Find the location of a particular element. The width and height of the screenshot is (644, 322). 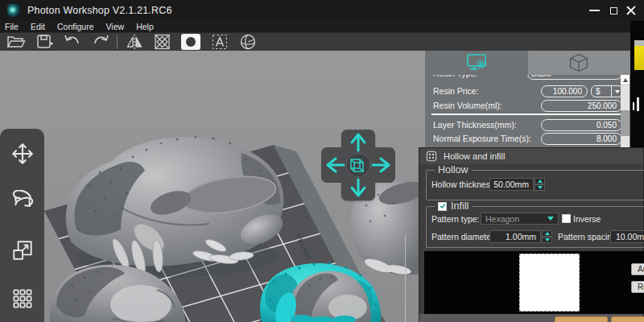

settings-row-resin-volume: Resin Volume(ml): 250.000 is located at coordinates (528, 106).